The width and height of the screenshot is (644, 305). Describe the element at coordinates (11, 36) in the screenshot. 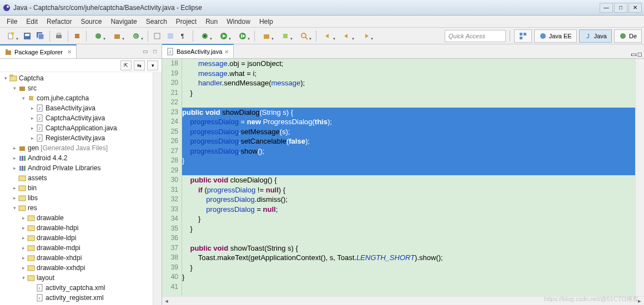

I see `new-button: ▼` at that location.